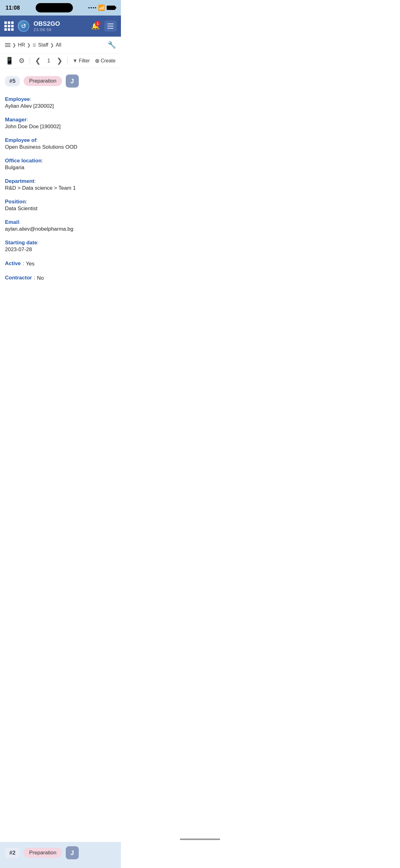 The height and width of the screenshot is (868, 400). What do you see at coordinates (61, 197) in the screenshot?
I see `main-content: #5 Preparation J Employee: Aylian Aliev …` at bounding box center [61, 197].